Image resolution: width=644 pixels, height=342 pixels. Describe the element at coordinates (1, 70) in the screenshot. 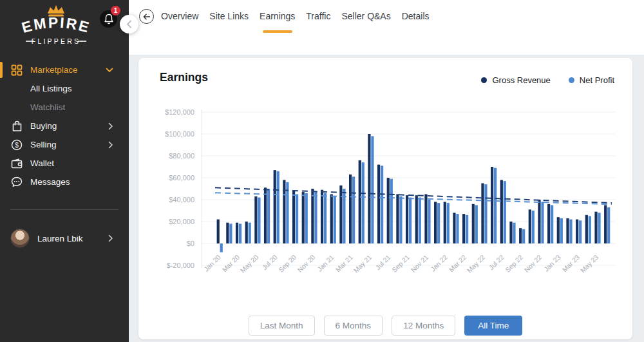

I see `active-indicator` at that location.